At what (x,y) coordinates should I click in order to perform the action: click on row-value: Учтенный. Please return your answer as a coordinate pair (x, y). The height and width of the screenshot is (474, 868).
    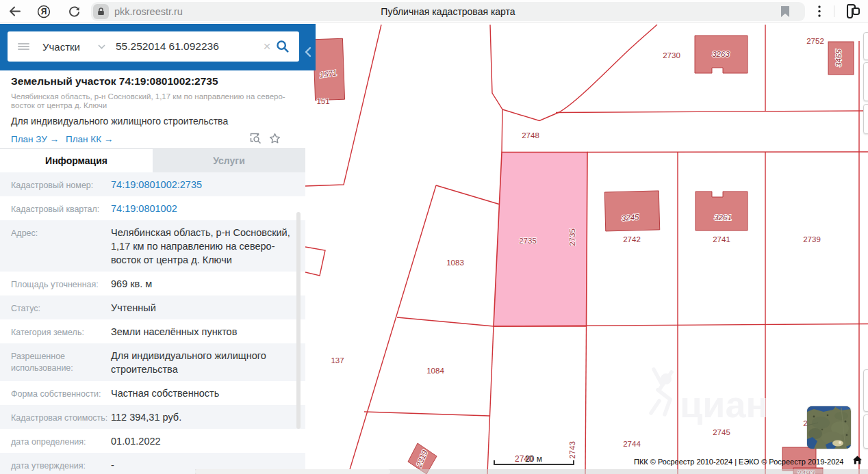
    Looking at the image, I should click on (204, 308).